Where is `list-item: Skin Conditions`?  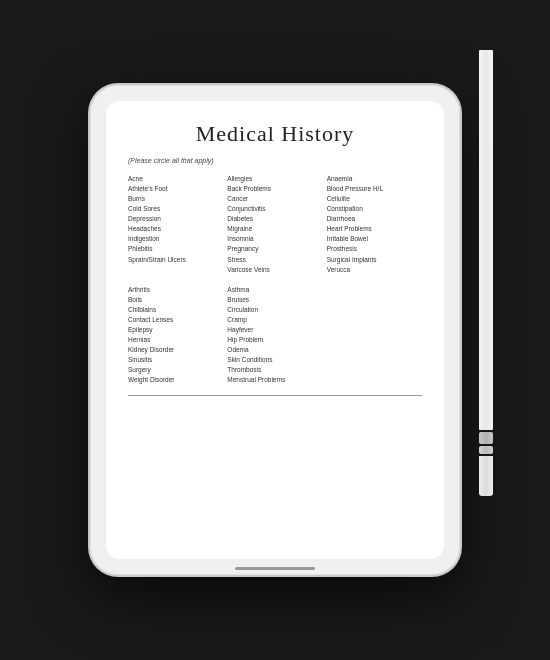
list-item: Skin Conditions is located at coordinates (274, 360).